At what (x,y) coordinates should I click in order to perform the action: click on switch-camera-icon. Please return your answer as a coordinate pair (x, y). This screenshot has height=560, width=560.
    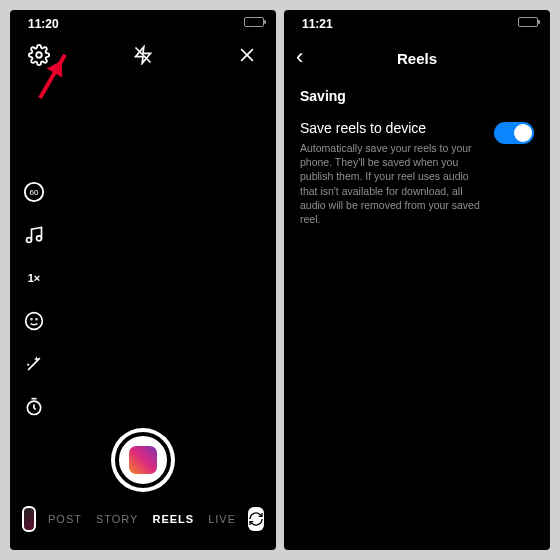
    Looking at the image, I should click on (256, 519).